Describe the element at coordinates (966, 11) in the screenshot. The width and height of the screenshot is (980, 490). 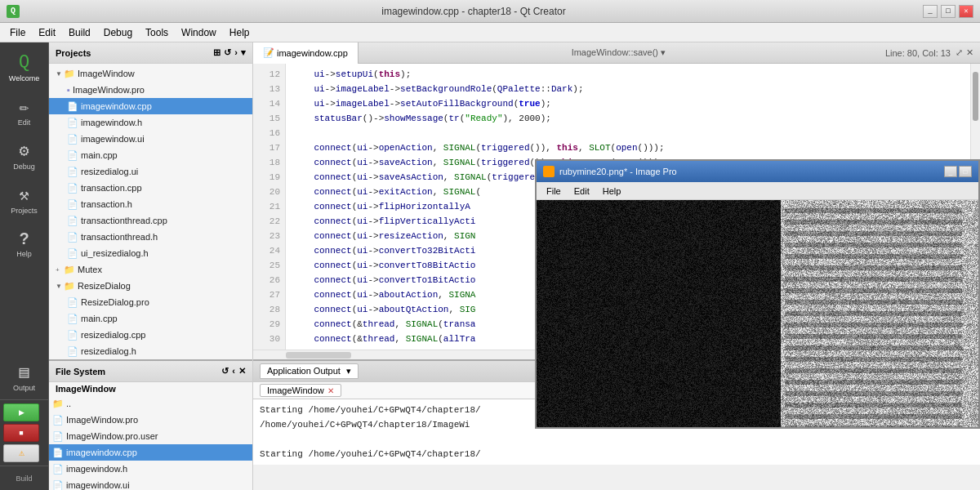
I see `close-button: ✕` at that location.